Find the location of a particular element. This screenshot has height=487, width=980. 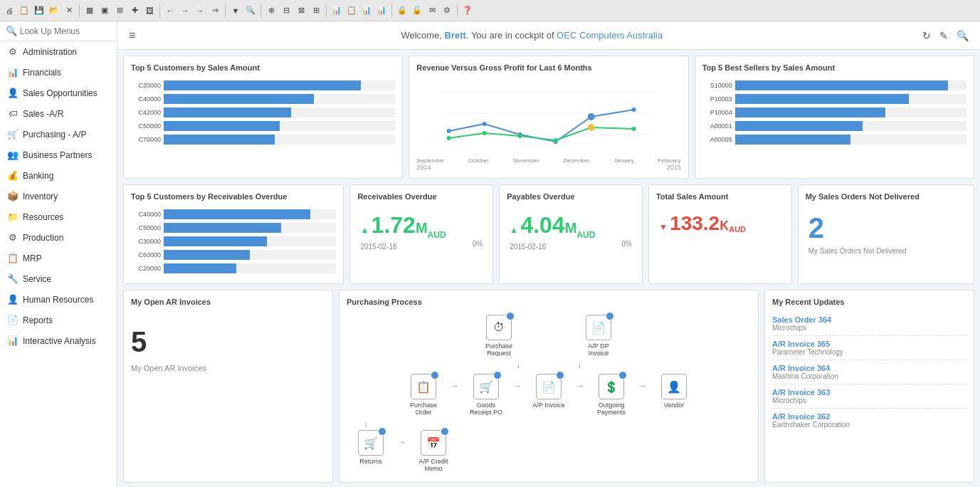

filter-icon: ▼ is located at coordinates (236, 11).